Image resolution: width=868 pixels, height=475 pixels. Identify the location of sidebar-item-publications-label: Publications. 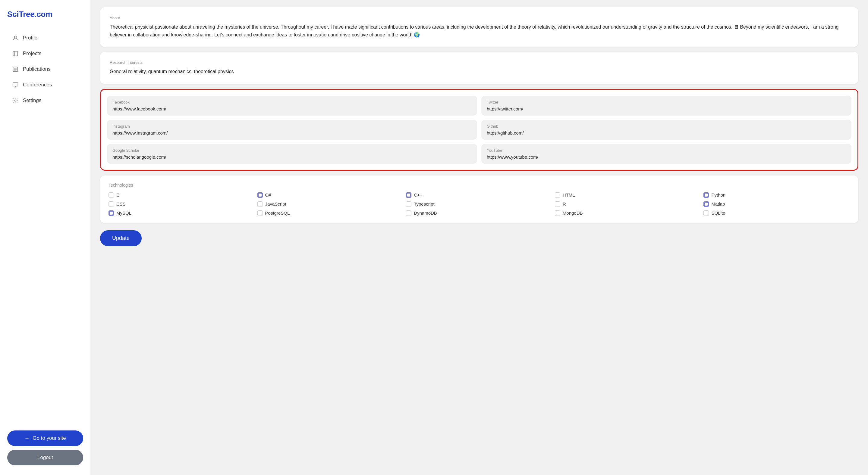
(37, 69).